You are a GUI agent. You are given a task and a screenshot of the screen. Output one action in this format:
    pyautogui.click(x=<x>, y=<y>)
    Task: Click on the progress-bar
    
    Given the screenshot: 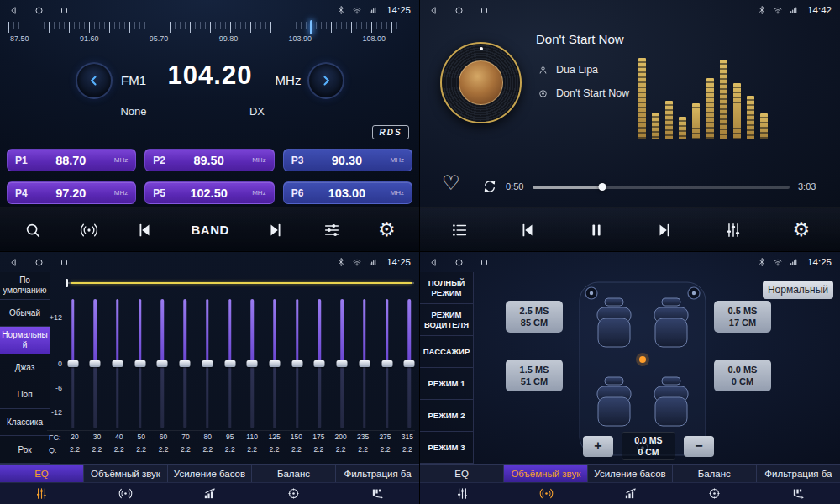 What is the action you would take?
    pyautogui.click(x=661, y=187)
    